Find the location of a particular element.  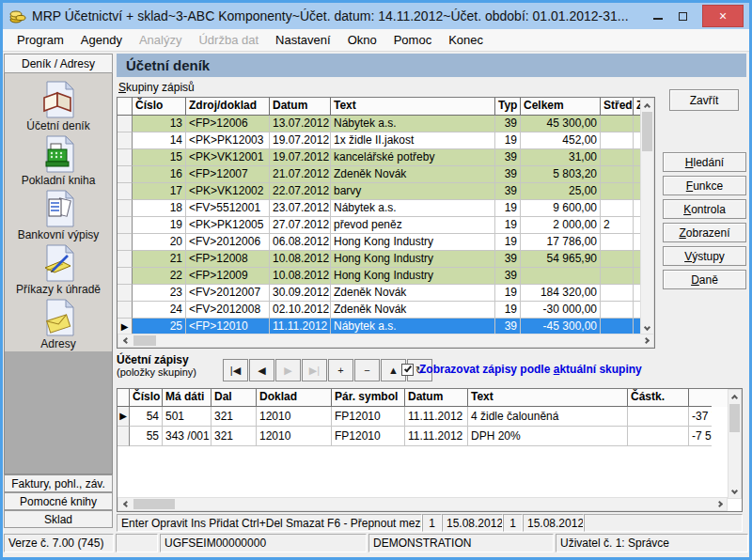

sidebar-item-adresy: Adresy is located at coordinates (58, 324).